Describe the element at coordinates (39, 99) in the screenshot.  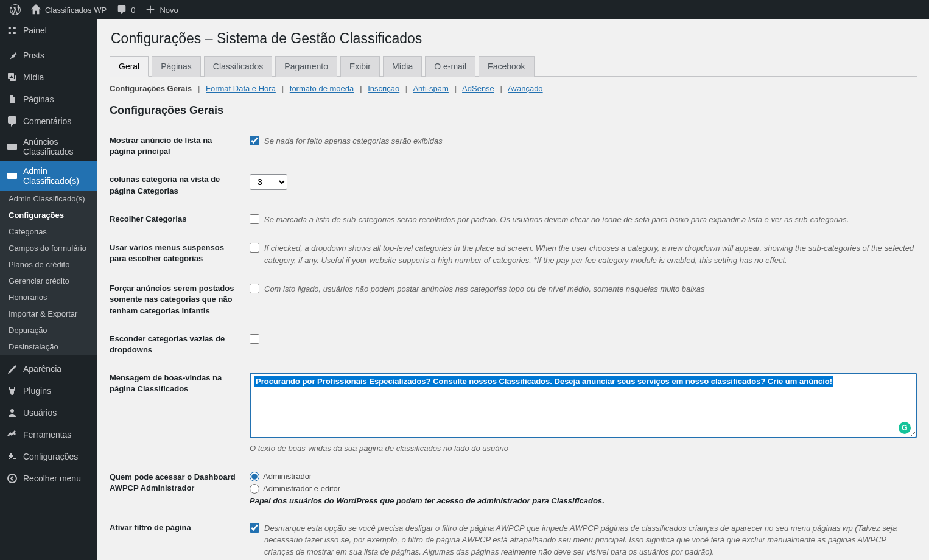
I see `sidebar-label: Páginas` at that location.